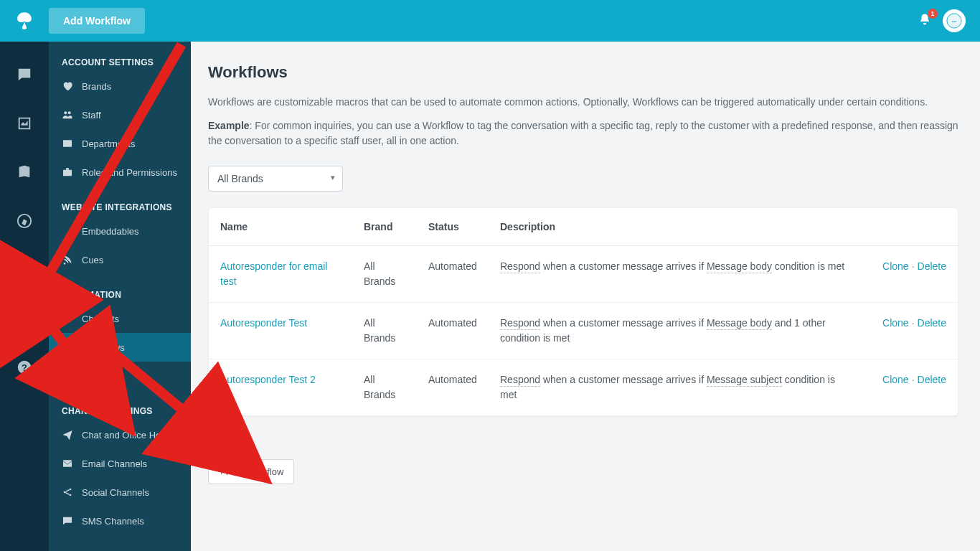  What do you see at coordinates (281, 227) in the screenshot?
I see `col-name: Name` at bounding box center [281, 227].